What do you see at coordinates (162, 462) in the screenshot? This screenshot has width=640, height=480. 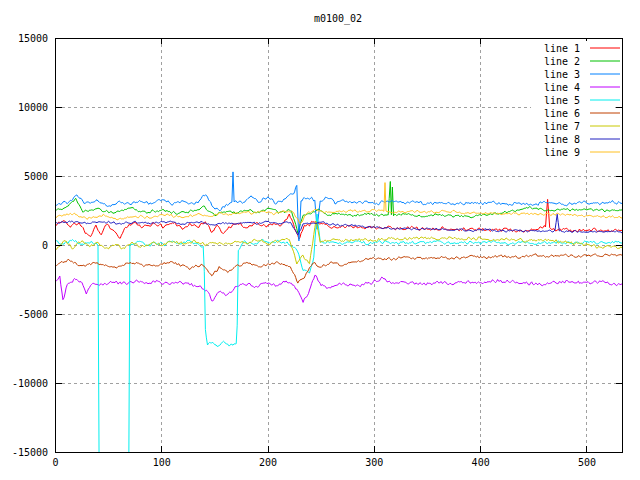 I see `x-tick-label: 100` at bounding box center [162, 462].